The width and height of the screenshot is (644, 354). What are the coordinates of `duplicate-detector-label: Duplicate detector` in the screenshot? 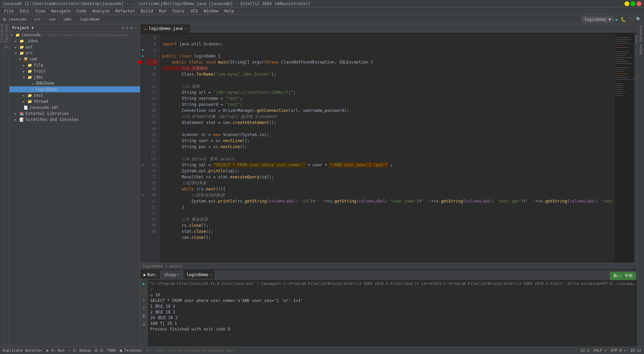 It's located at (23, 351).